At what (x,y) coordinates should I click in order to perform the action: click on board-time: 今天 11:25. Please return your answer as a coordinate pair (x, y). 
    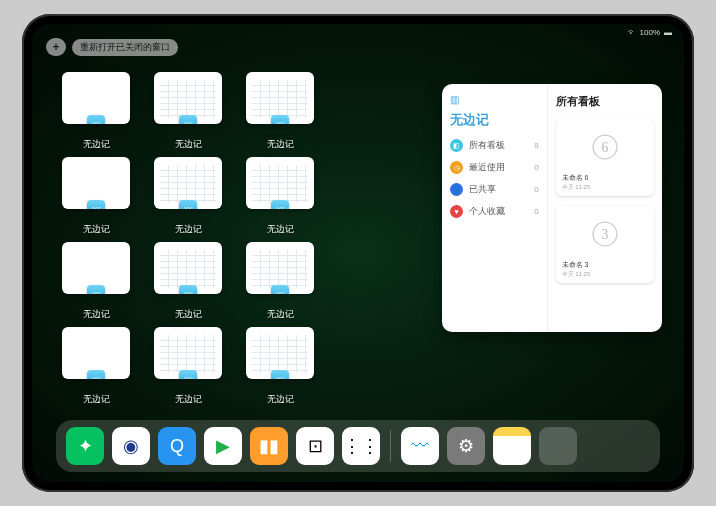
    Looking at the image, I should click on (605, 274).